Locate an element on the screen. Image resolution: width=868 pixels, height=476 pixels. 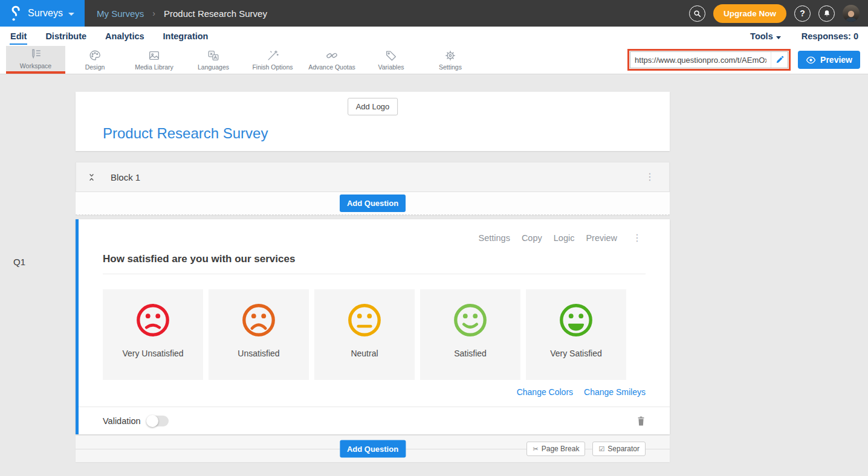
questionpro-logo-icon is located at coordinates (16, 13).